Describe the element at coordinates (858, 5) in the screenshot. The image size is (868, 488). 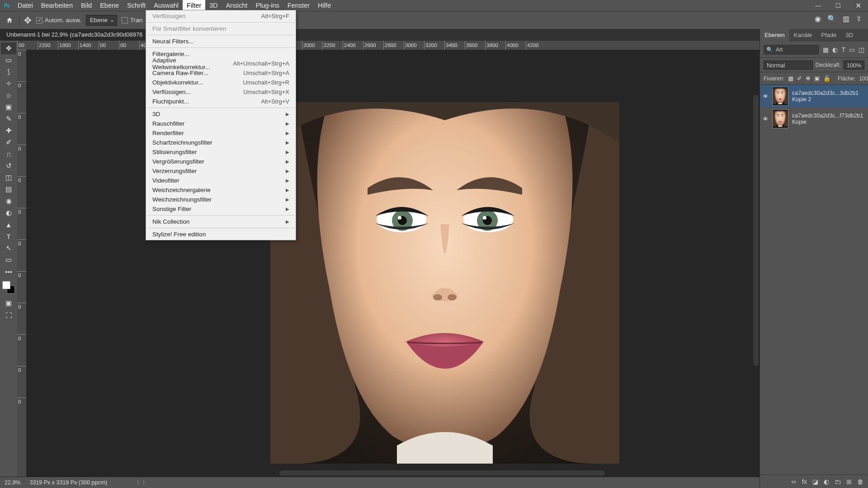
I see `close-button: ✕` at that location.